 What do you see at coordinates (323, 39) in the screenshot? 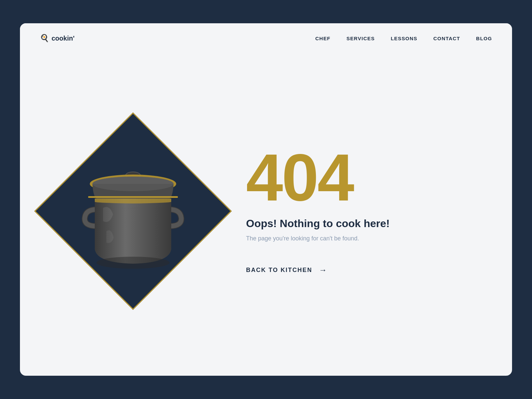
I see `nav-item-chef: CHEF` at bounding box center [323, 39].